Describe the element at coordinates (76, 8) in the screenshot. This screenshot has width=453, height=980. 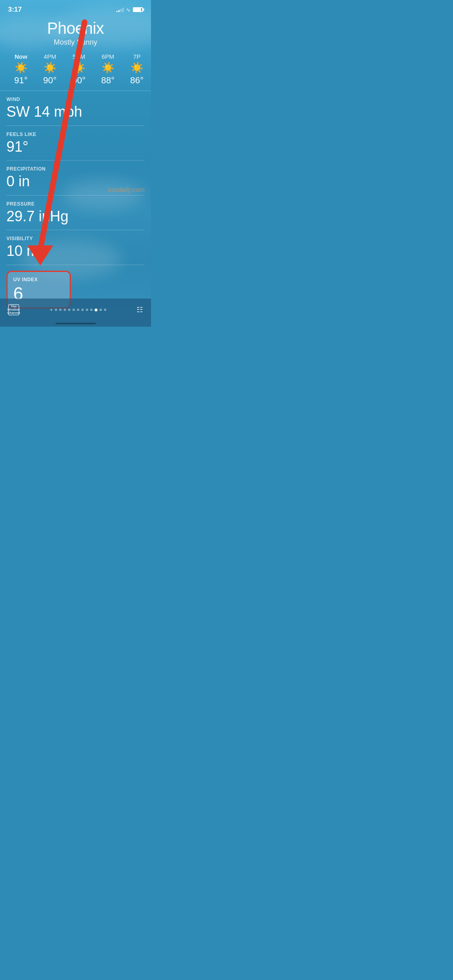
I see `status-bar: 3:17 ∿` at that location.